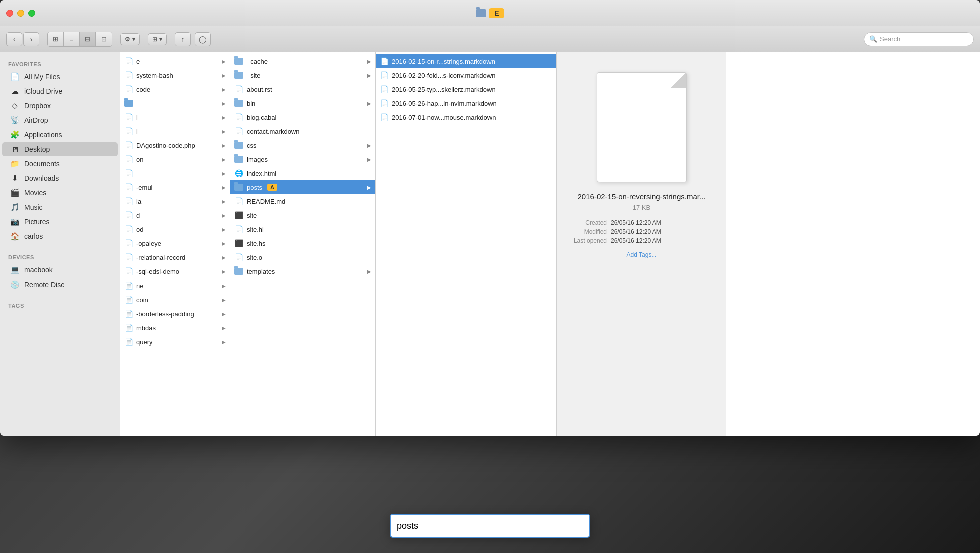  What do you see at coordinates (175, 187) in the screenshot?
I see `list-item: 📄 -emul ▶` at bounding box center [175, 187].